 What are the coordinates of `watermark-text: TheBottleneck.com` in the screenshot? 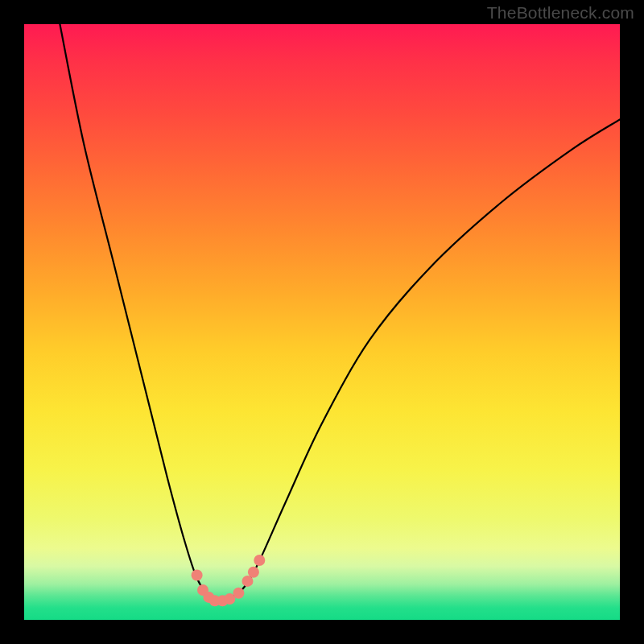 It's located at (560, 13).